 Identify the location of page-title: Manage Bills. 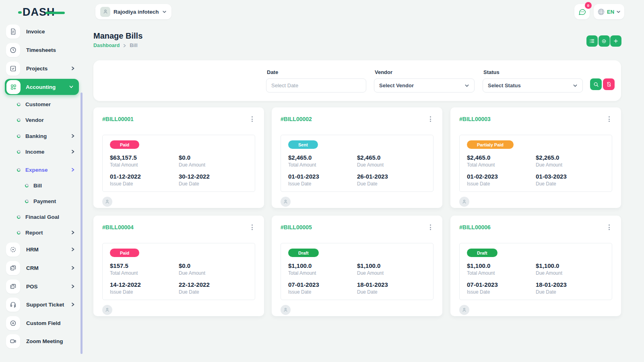
(118, 36).